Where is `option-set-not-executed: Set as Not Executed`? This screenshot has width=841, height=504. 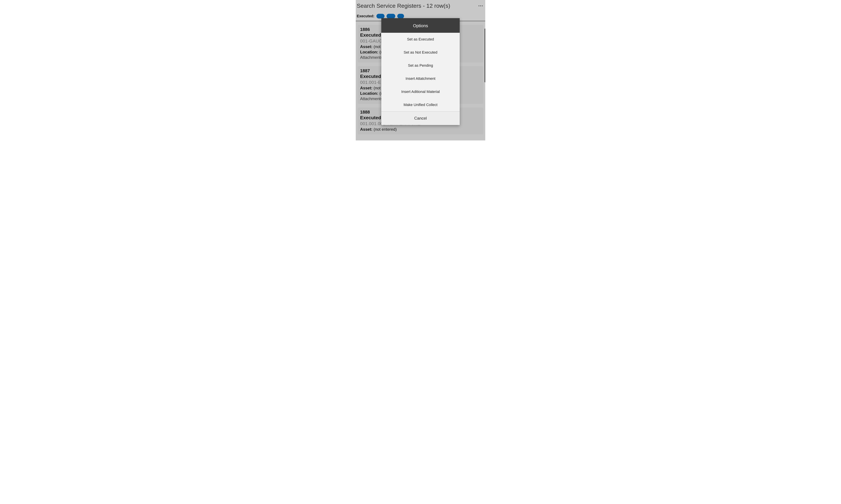
option-set-not-executed: Set as Not Executed is located at coordinates (420, 52).